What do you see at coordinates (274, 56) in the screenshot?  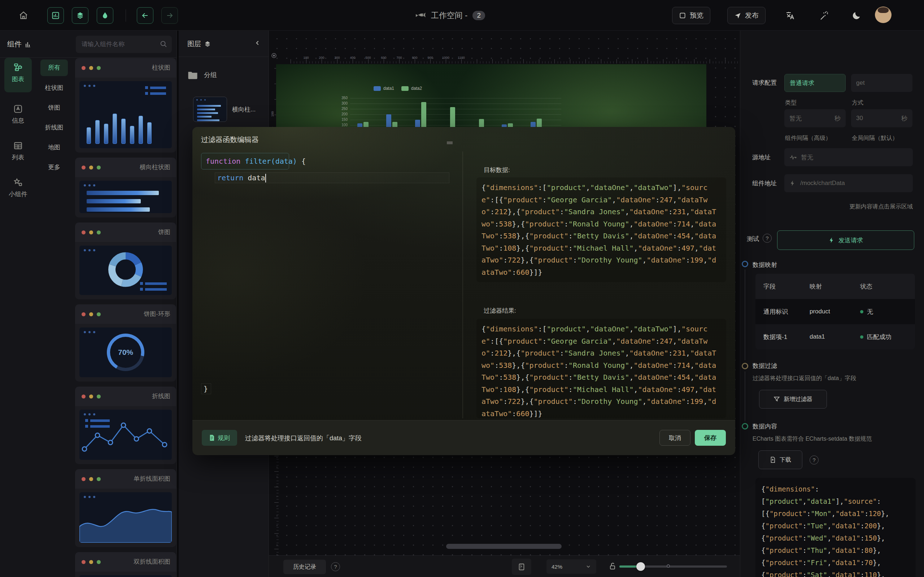 I see `ruler-origin-icon` at bounding box center [274, 56].